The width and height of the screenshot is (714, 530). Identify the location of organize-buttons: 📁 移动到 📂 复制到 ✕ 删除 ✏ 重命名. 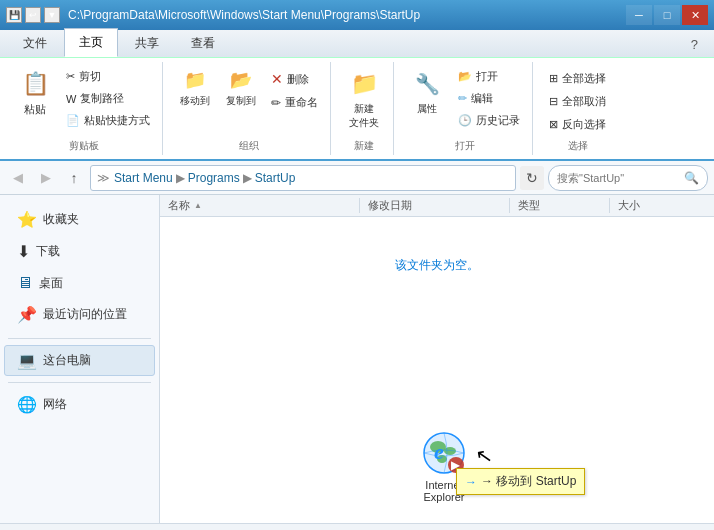
(248, 100).